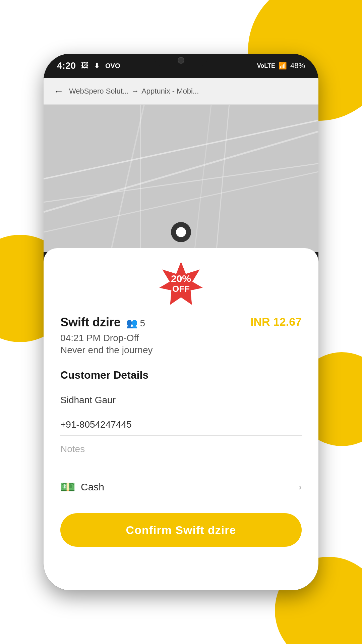 The width and height of the screenshot is (362, 644). I want to click on ride-capacity: 👥 5, so click(135, 323).